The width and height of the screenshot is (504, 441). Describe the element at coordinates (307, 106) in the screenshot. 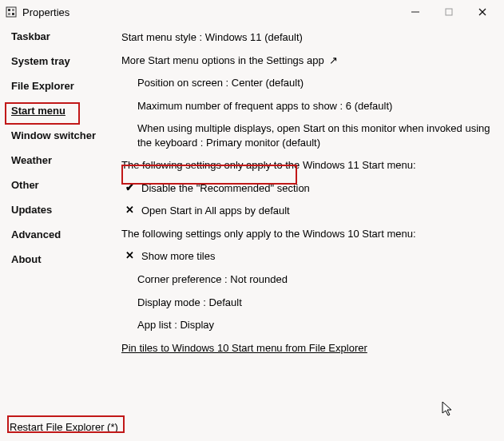

I see `max-frequent-apps: Maximum number of frequent apps to show …` at that location.